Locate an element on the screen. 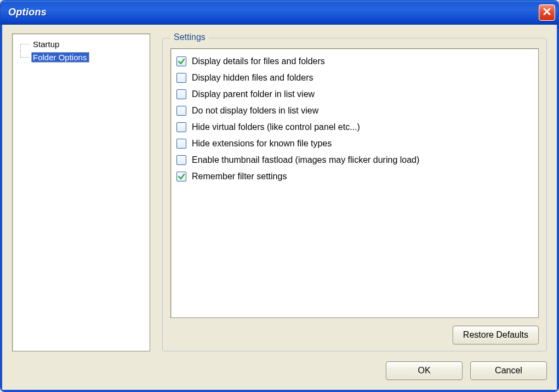  ok-button: OK is located at coordinates (424, 371).